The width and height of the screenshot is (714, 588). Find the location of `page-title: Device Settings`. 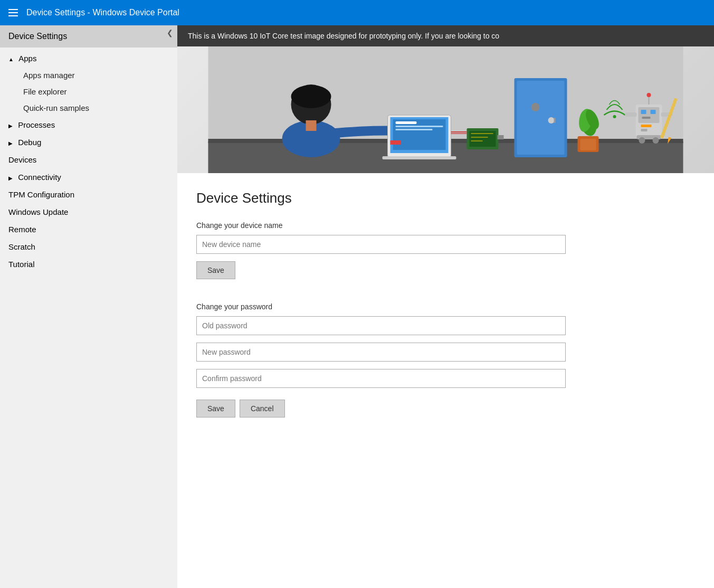

page-title: Device Settings is located at coordinates (445, 198).